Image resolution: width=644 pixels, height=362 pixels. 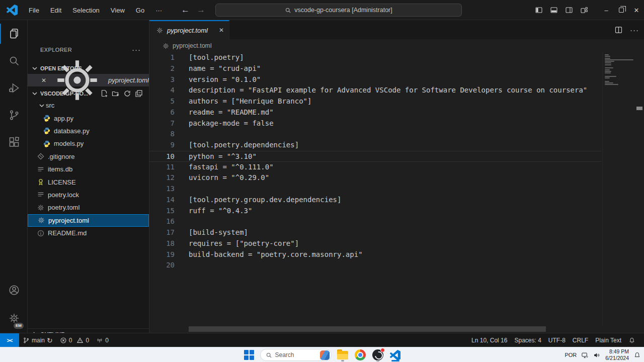 I want to click on menu-go: Go, so click(x=140, y=10).